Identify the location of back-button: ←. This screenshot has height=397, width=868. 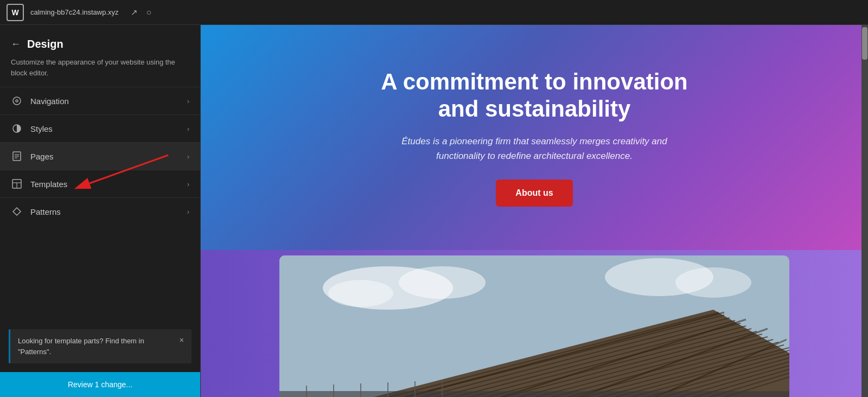
(16, 44).